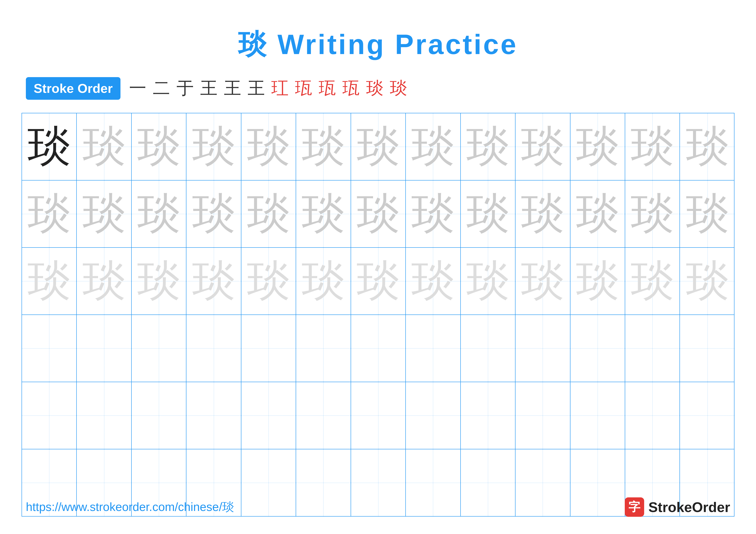  I want to click on grid-cell-3-10: 琰, so click(543, 281).